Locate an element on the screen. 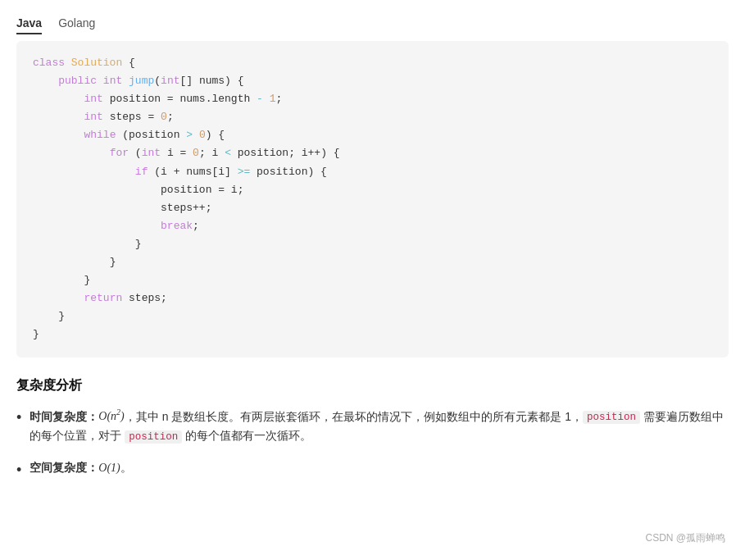 This screenshot has width=745, height=560. watermark: CSDN @孤雨蝉鸣 is located at coordinates (685, 538).